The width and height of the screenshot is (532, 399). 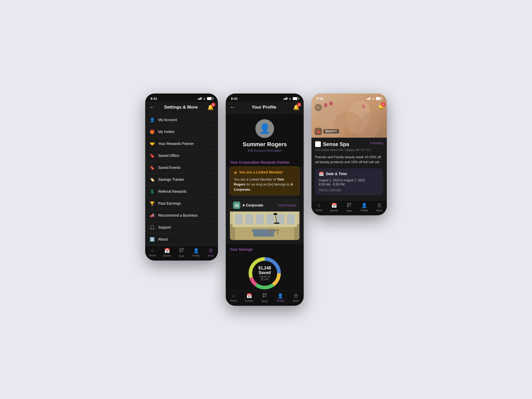 I want to click on home-tab-label-2: Home, so click(x=234, y=301).